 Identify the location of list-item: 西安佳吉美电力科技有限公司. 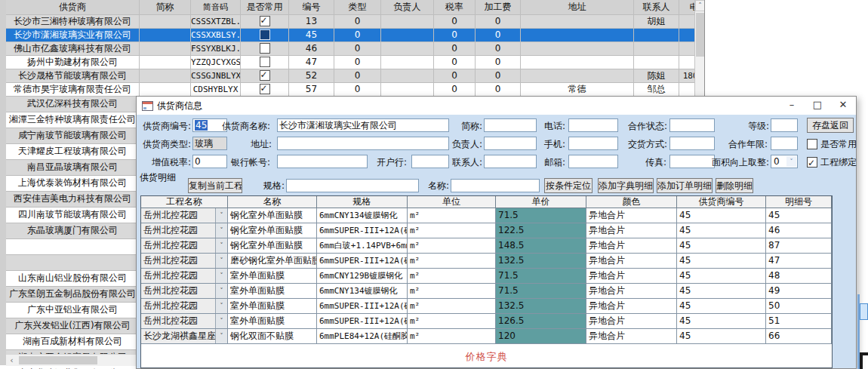
(72, 199).